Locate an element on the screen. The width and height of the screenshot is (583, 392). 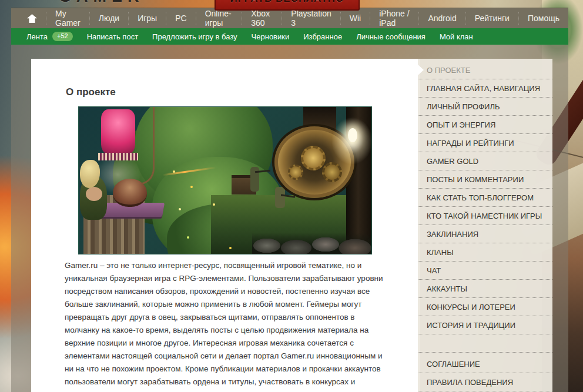
subnav-item-favorites: Избранное is located at coordinates (323, 36).